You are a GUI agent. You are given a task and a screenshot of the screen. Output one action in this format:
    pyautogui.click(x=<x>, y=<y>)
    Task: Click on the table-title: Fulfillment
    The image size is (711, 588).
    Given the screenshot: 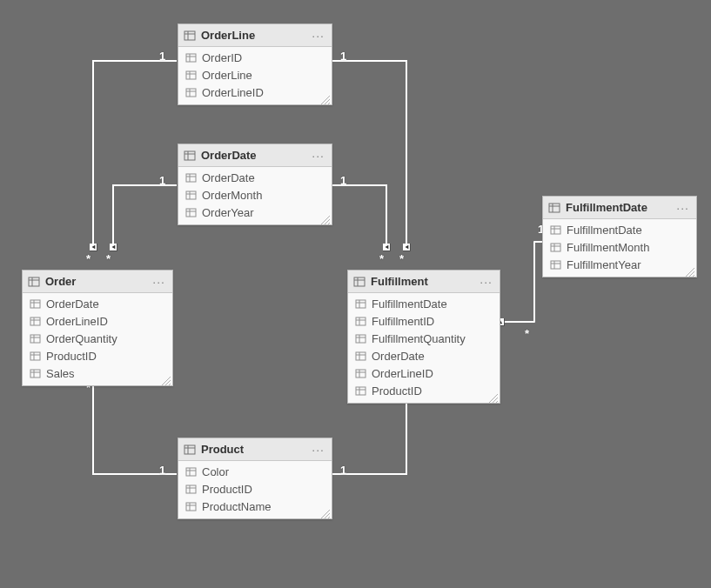 What is the action you would take?
    pyautogui.click(x=425, y=282)
    